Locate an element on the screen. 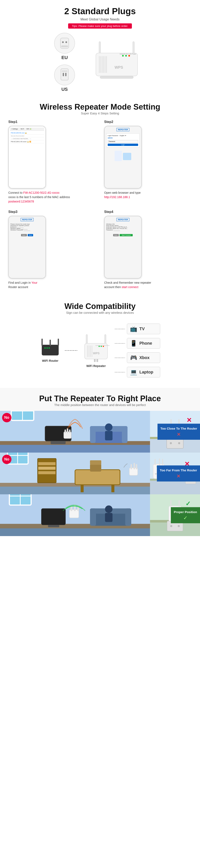 Image resolution: width=200 pixels, height=868 pixels. placement-row-2: No WPS is located at coordinates (100, 473).